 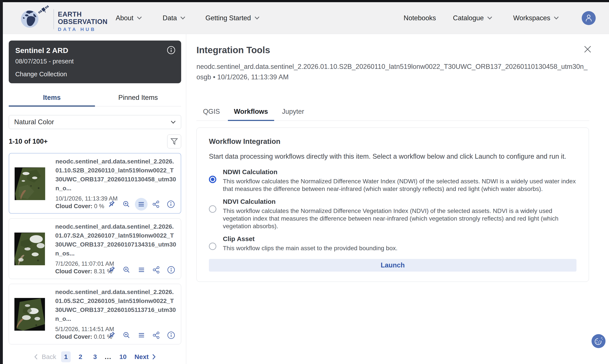 I want to click on pagination-next: Next, so click(x=145, y=357).